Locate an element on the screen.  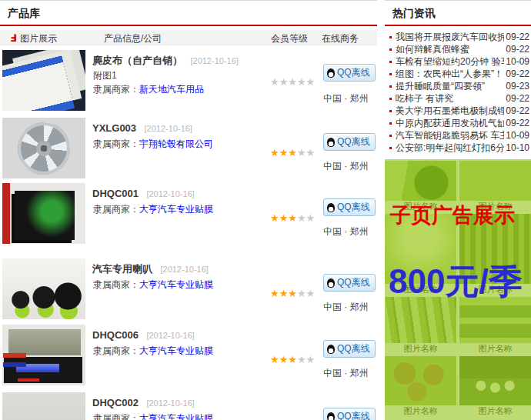
vendor-link: 宇翔轮毂有限公司 is located at coordinates (176, 144).